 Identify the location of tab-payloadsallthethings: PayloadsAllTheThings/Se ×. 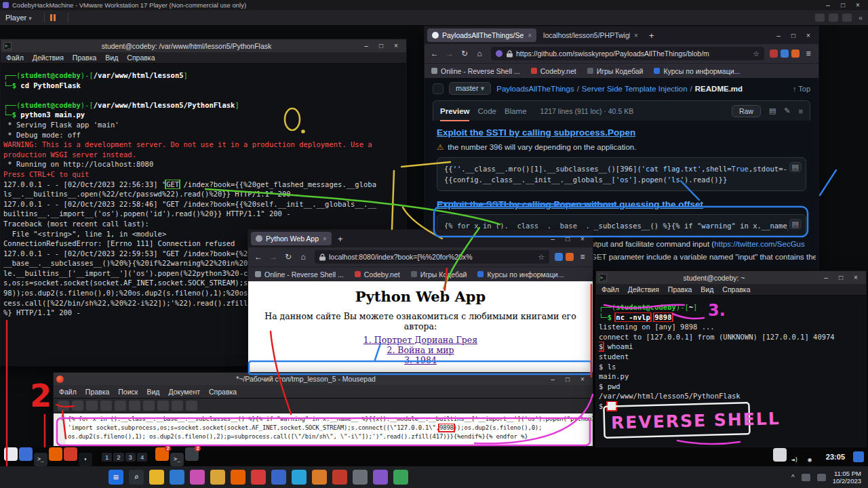
(481, 35).